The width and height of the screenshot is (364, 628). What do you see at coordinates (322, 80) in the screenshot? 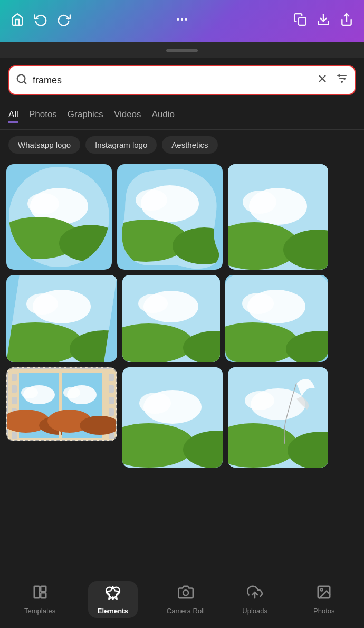
I see `clear-search-button` at bounding box center [322, 80].